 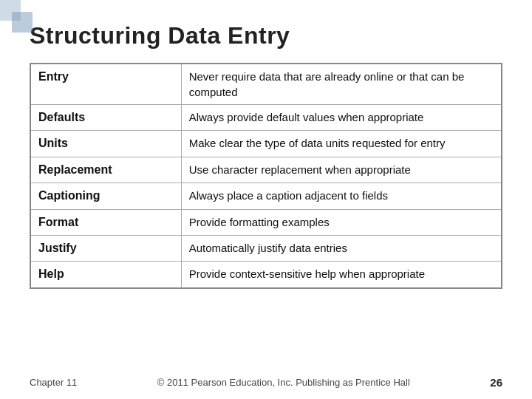 I want to click on table-cell-term: Replacement, so click(x=106, y=170).